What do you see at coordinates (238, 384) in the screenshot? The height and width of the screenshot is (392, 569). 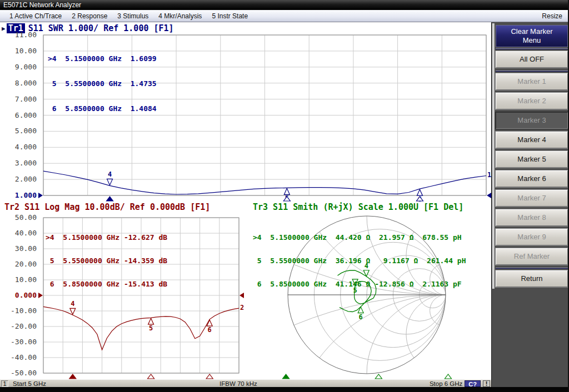 I see `ifbw-value: IFBW 70 kHz` at bounding box center [238, 384].